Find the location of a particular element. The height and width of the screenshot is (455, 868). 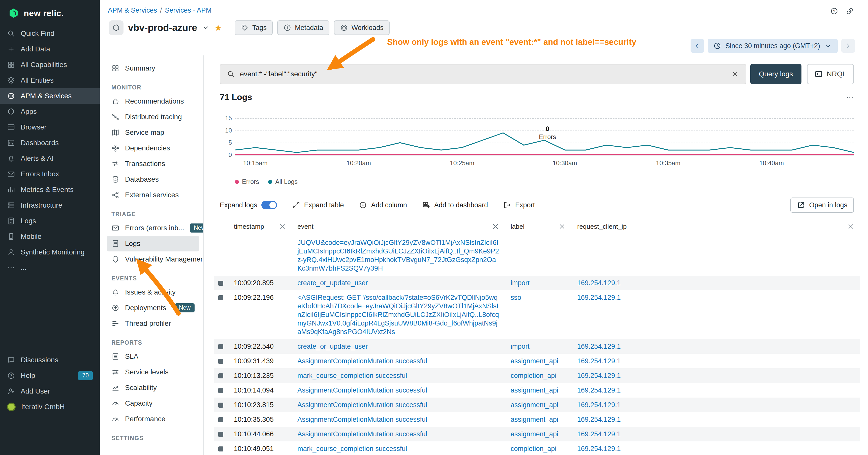

subnav-item-issues-activity: Issues & activity is located at coordinates (153, 292).